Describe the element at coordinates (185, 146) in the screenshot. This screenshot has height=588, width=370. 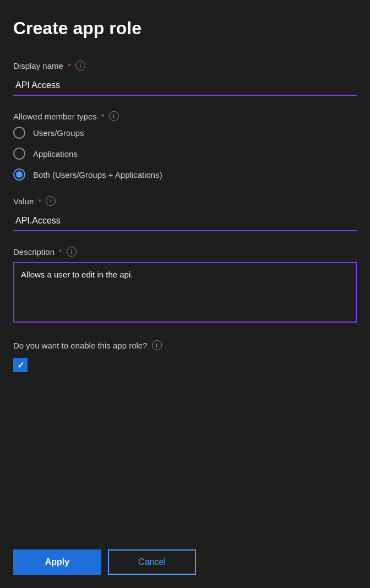
I see `allowed-member-types-section: Allowed member types * i Users/Groups Ap…` at that location.